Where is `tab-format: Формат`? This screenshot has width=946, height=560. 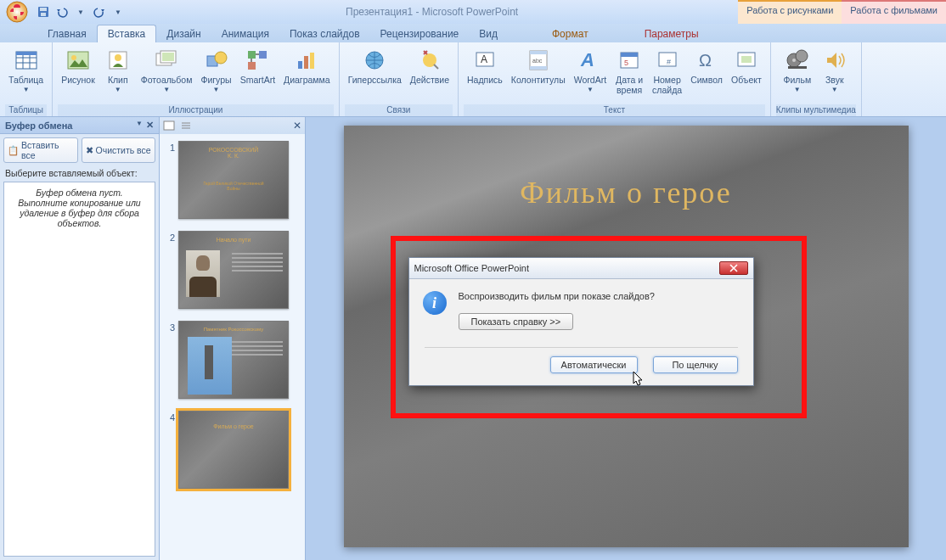
tab-format: Формат is located at coordinates (571, 34).